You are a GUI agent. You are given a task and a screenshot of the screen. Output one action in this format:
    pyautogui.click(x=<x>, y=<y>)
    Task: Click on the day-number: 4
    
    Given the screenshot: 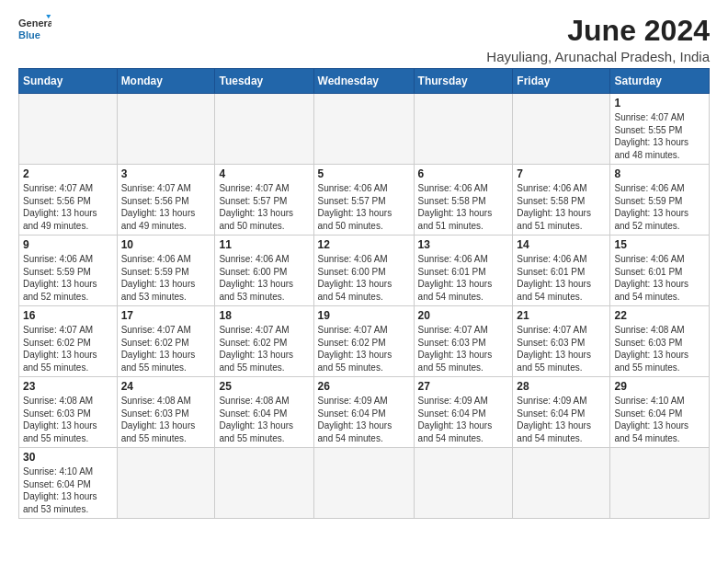 What is the action you would take?
    pyautogui.click(x=264, y=174)
    